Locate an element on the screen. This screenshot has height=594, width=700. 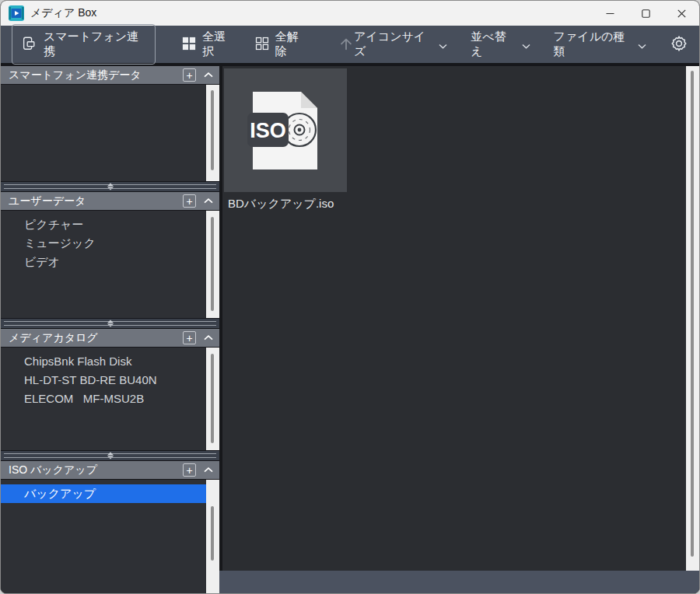
section-list: バックアップ is located at coordinates (103, 536).